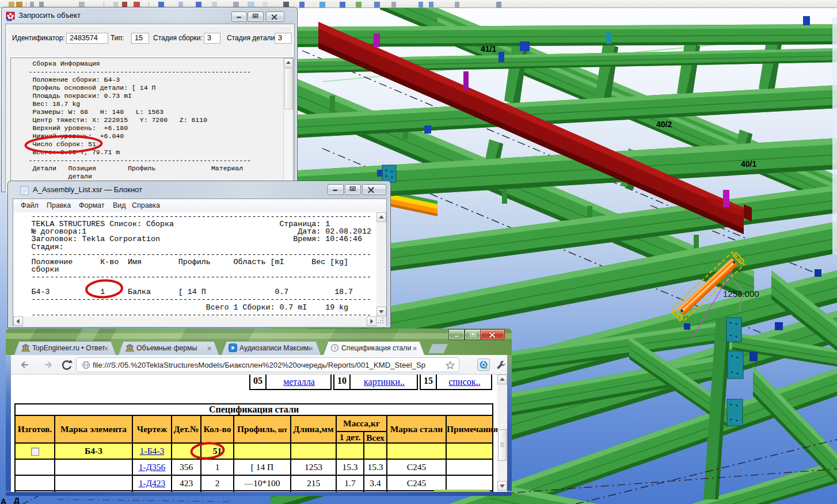 The height and width of the screenshot is (504, 837). I want to click on svg-text: 1253.000, so click(741, 293).